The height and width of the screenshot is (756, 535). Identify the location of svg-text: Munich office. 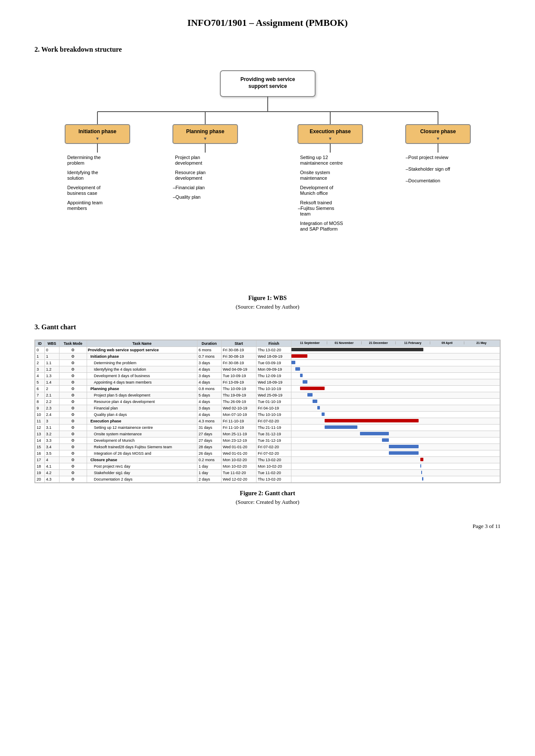
(314, 193).